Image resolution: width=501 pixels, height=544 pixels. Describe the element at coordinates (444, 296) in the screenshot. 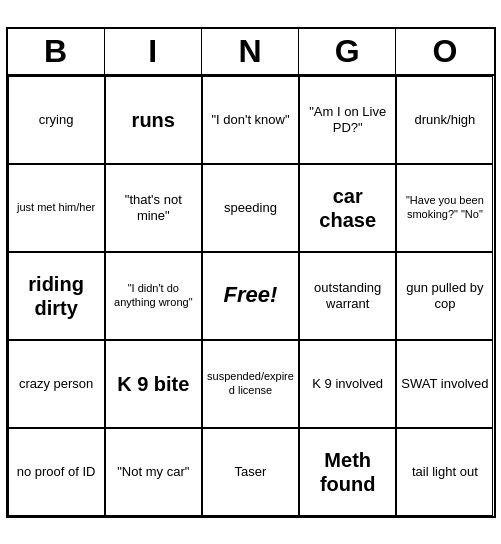

I see `bingo-cell-14: gun pulled by cop` at that location.